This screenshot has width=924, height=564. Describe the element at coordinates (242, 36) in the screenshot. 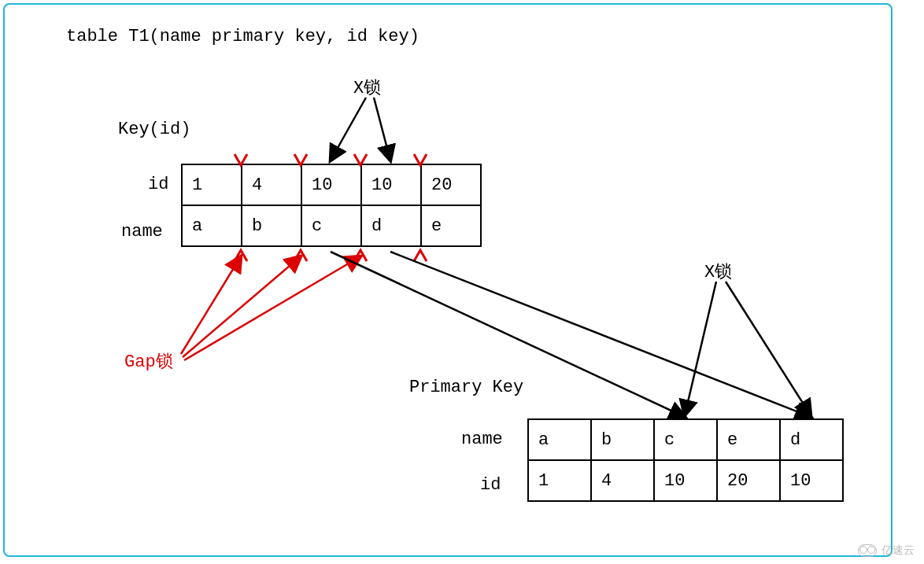

I see `diagram-title: table T1(name primary key, id key)` at that location.